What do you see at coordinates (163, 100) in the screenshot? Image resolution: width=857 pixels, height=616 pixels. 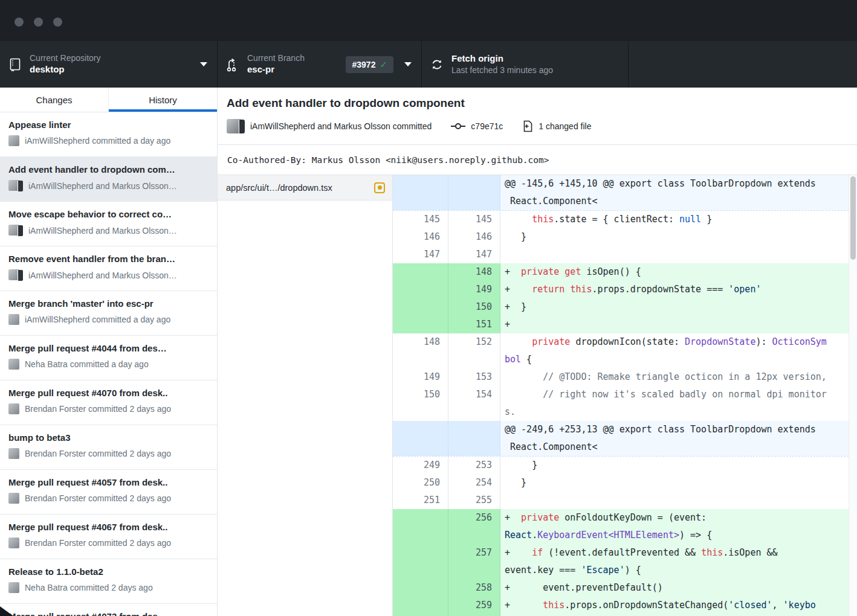 I see `tab-history: History` at bounding box center [163, 100].